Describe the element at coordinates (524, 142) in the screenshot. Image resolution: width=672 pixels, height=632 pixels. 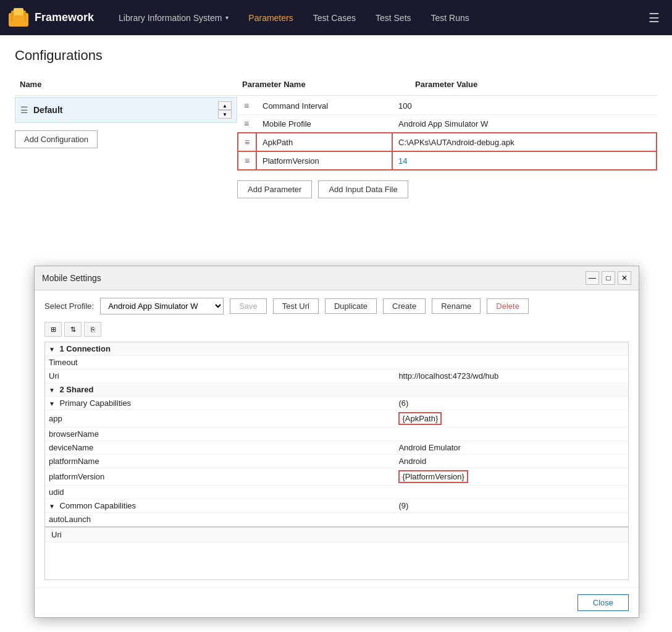
I see `param-value-2: C:\APKs\AUTAndroid-debug.apk` at that location.